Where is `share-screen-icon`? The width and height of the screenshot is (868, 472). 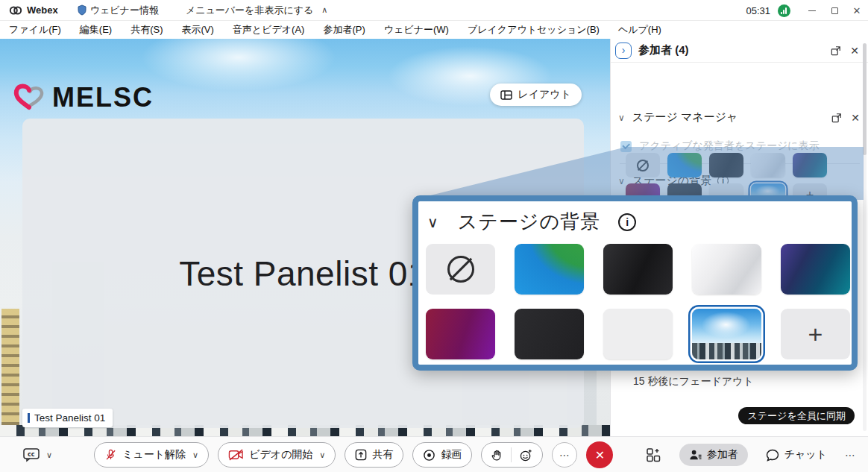 share-screen-icon is located at coordinates (361, 455).